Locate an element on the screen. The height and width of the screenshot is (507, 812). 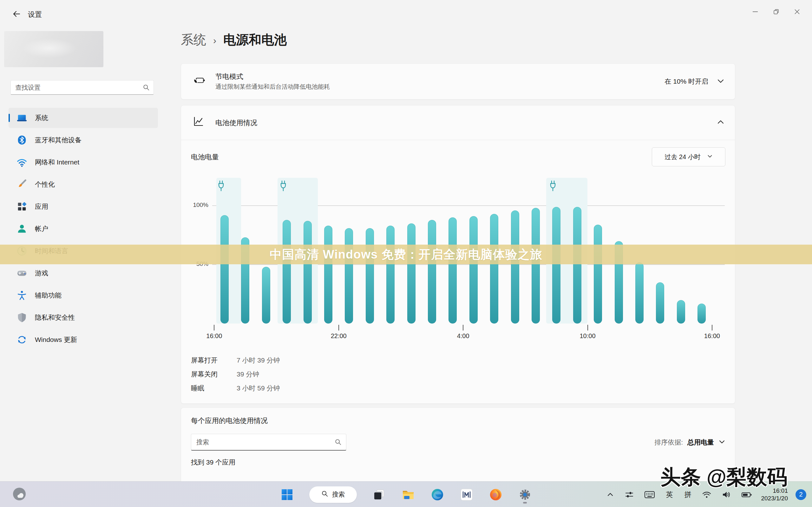
touch-keyboard-button is located at coordinates (650, 495).